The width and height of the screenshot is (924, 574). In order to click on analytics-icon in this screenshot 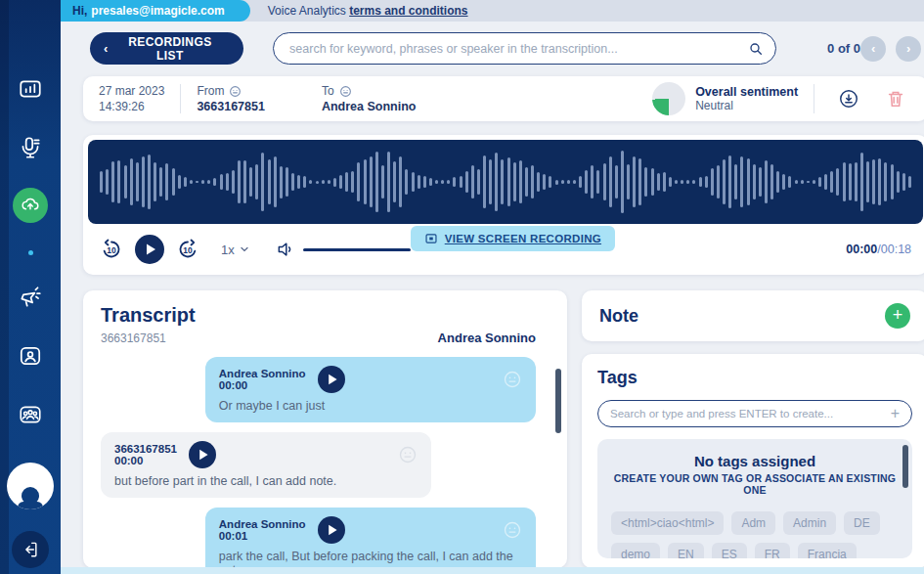, I will do `click(30, 89)`.